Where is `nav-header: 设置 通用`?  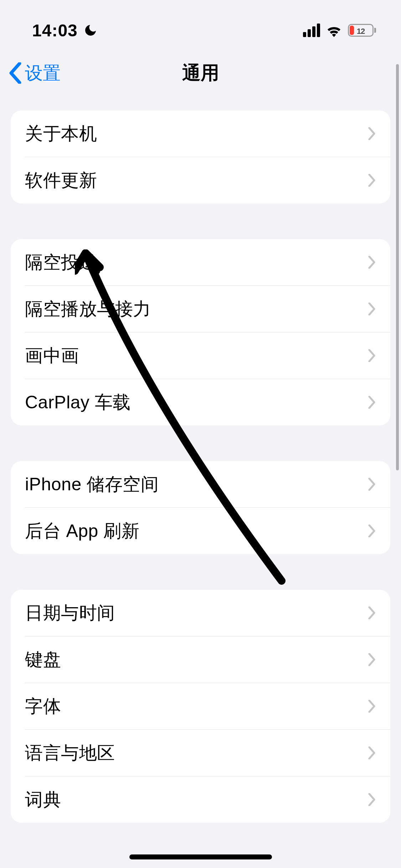
nav-header: 设置 通用 is located at coordinates (200, 73).